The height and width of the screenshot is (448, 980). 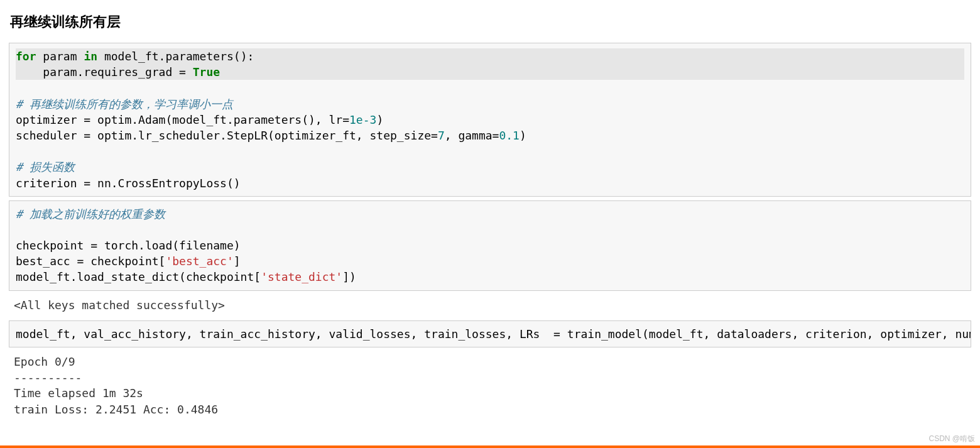 What do you see at coordinates (494, 334) in the screenshot?
I see `code-token: model_ft, val_acc_history, train_acc_his…` at bounding box center [494, 334].